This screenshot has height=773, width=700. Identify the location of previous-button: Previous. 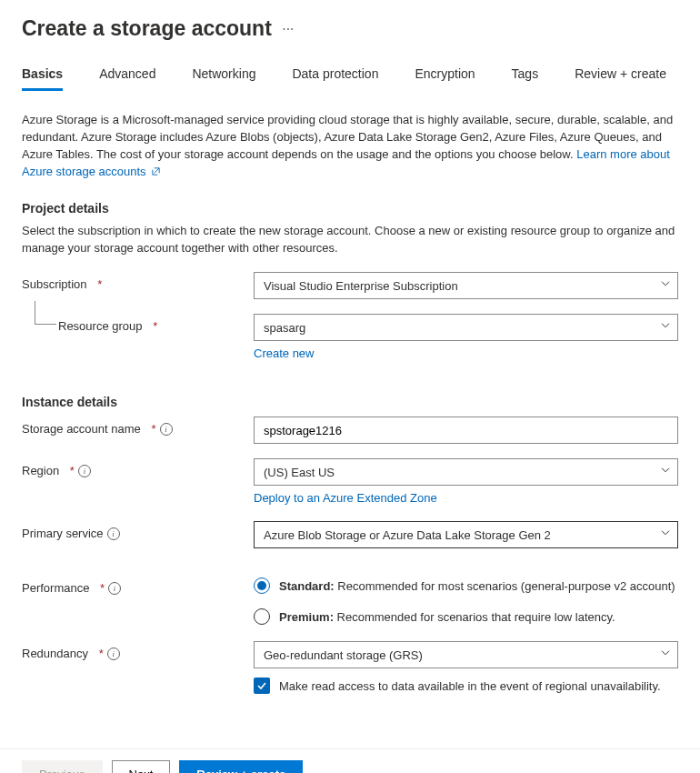
(62, 767).